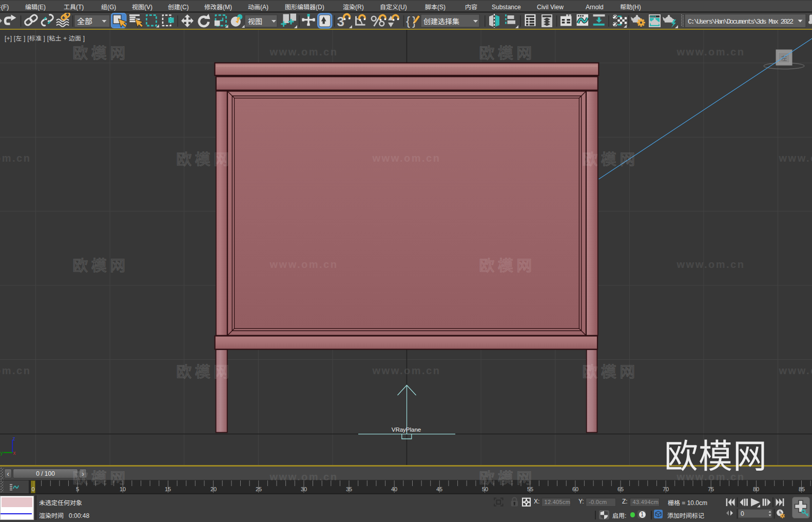  Describe the element at coordinates (441, 21) in the screenshot. I see `svg-text: 创建选择集` at that location.